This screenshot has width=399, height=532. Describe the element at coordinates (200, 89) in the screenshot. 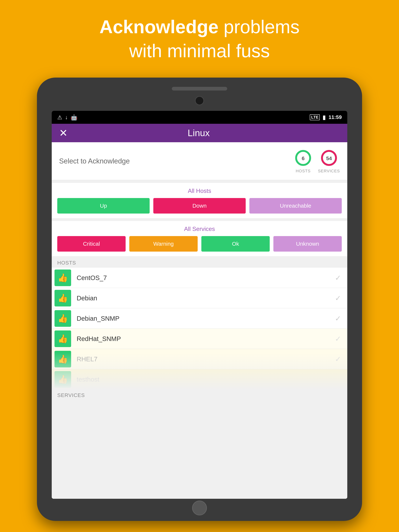

I see `tablet-speaker` at that location.